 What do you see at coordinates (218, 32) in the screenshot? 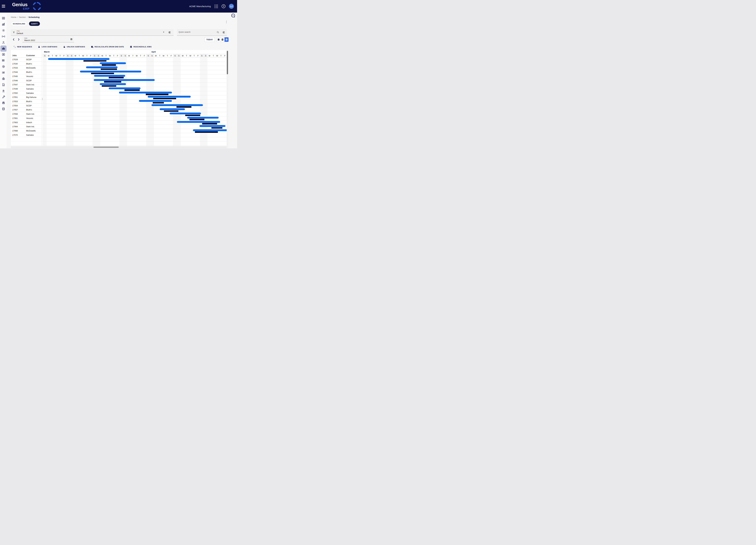
I see `search-icon` at bounding box center [218, 32].